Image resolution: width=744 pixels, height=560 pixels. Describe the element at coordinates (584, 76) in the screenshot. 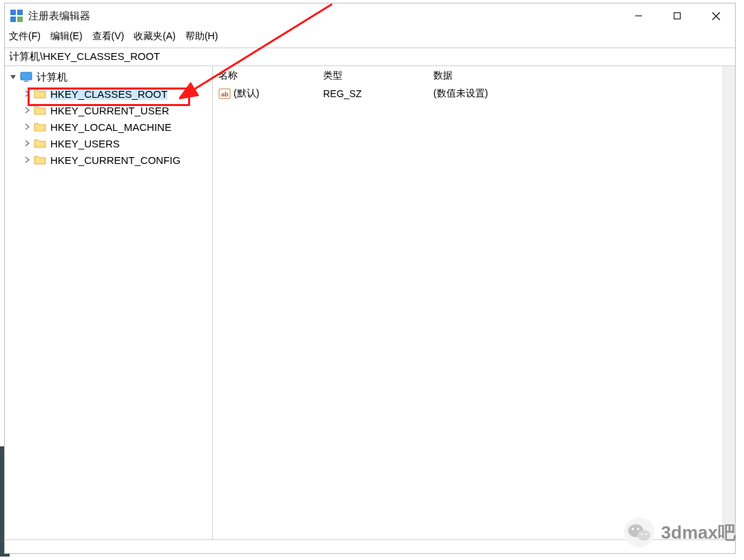

I see `col-header-data: 数据` at that location.